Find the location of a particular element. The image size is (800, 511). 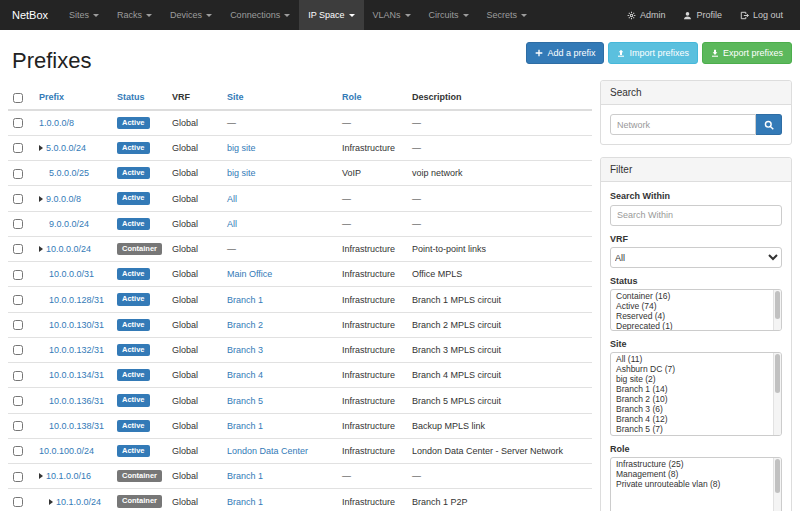

filter-input-search-within is located at coordinates (696, 216).